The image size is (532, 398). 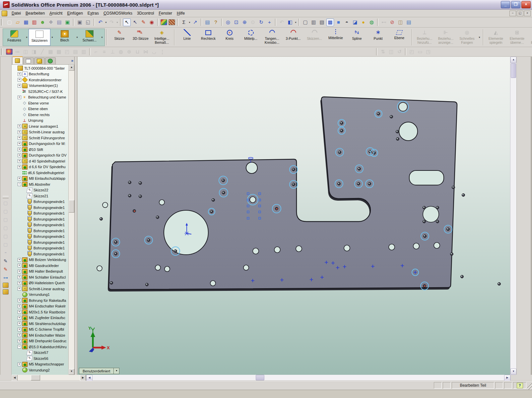 What do you see at coordinates (513, 216) in the screenshot?
I see `viewport-vertical-scrollbar: ▲ ▼` at bounding box center [513, 216].